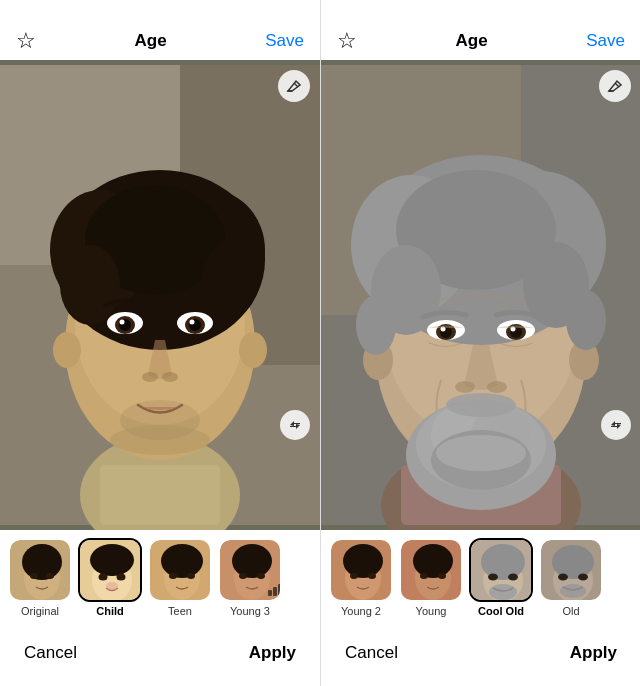 This screenshot has height=686, width=640. I want to click on right-swap-button, so click(616, 425).